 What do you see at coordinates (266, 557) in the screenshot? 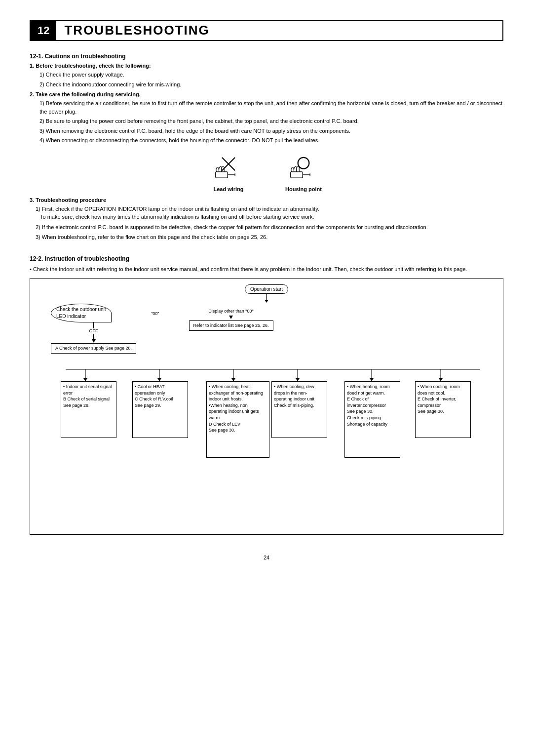
I see `page-number: 24` at bounding box center [266, 557].